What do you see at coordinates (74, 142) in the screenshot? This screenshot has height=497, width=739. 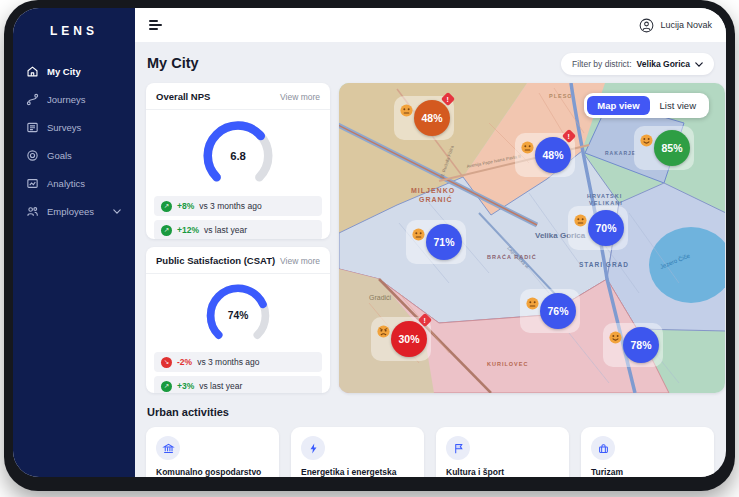 I see `sidebar-menu: My CityJourneysSurveysGoalsAnalyticsEmpl…` at bounding box center [74, 142].